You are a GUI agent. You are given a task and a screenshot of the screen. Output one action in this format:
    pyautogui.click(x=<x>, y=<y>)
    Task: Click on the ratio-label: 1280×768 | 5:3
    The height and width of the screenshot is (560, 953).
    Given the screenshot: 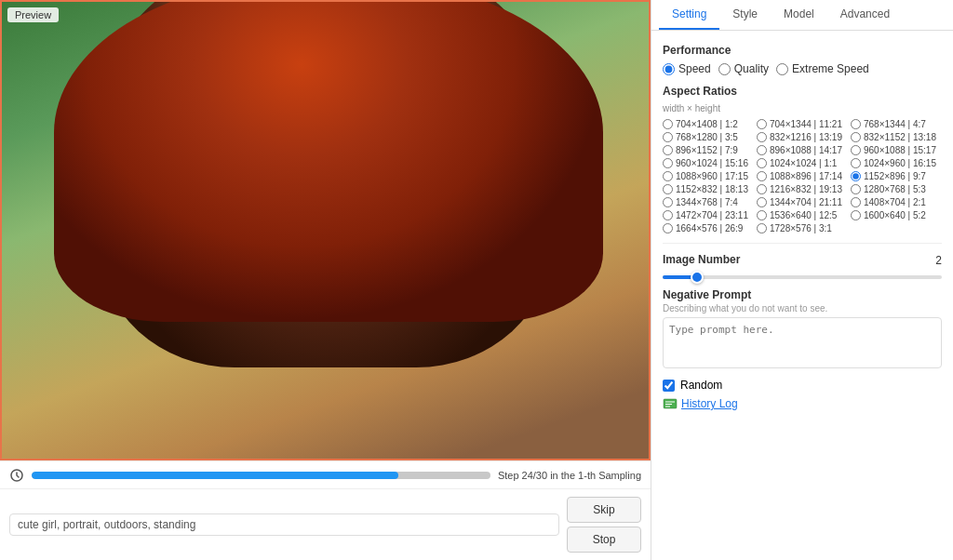 What is the action you would take?
    pyautogui.click(x=895, y=190)
    